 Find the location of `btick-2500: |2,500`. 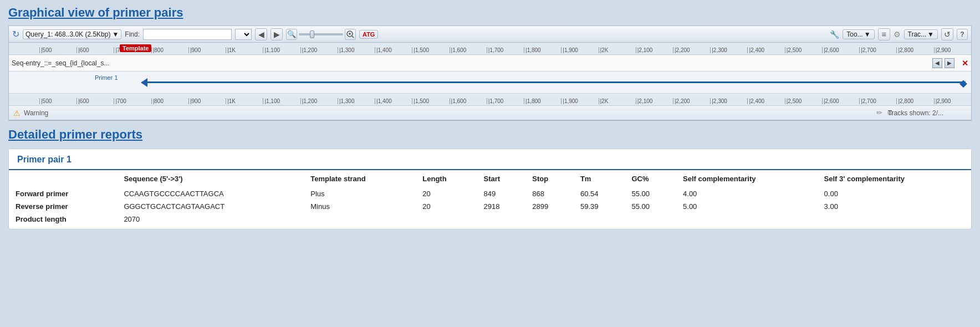

btick-2500: |2,500 is located at coordinates (804, 101).